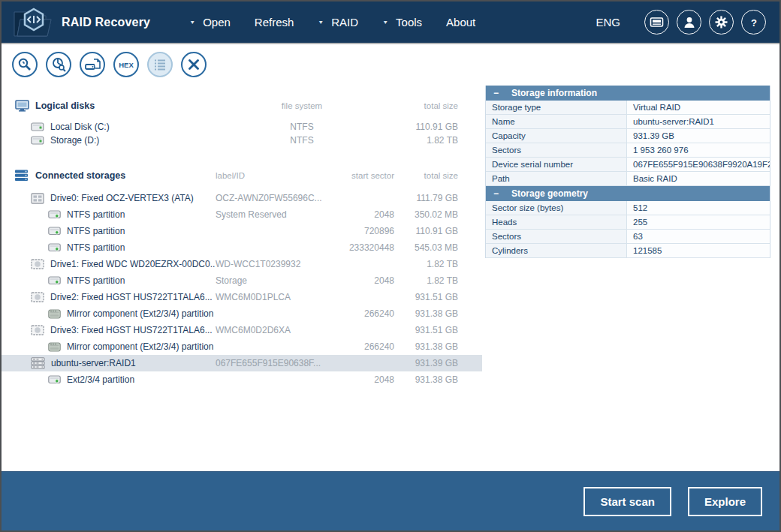 This screenshot has width=781, height=532. What do you see at coordinates (556, 108) in the screenshot?
I see `property-label: Storage type` at bounding box center [556, 108].